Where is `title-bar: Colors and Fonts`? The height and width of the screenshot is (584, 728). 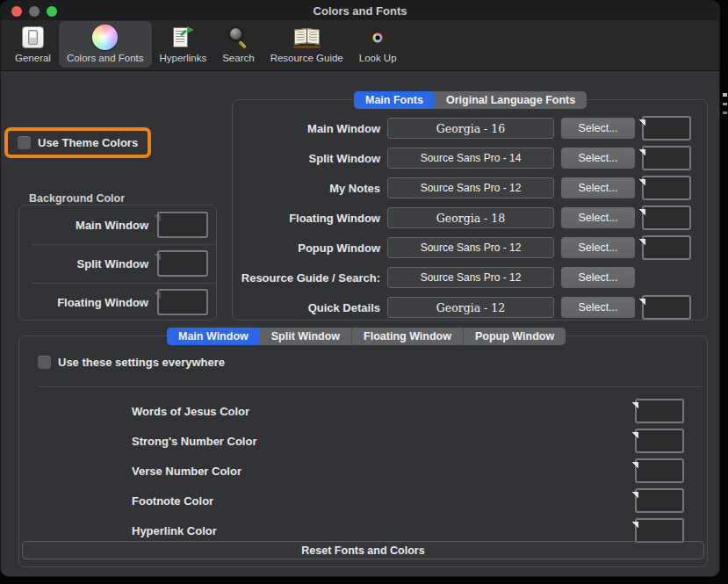 title-bar: Colors and Fonts is located at coordinates (360, 11).